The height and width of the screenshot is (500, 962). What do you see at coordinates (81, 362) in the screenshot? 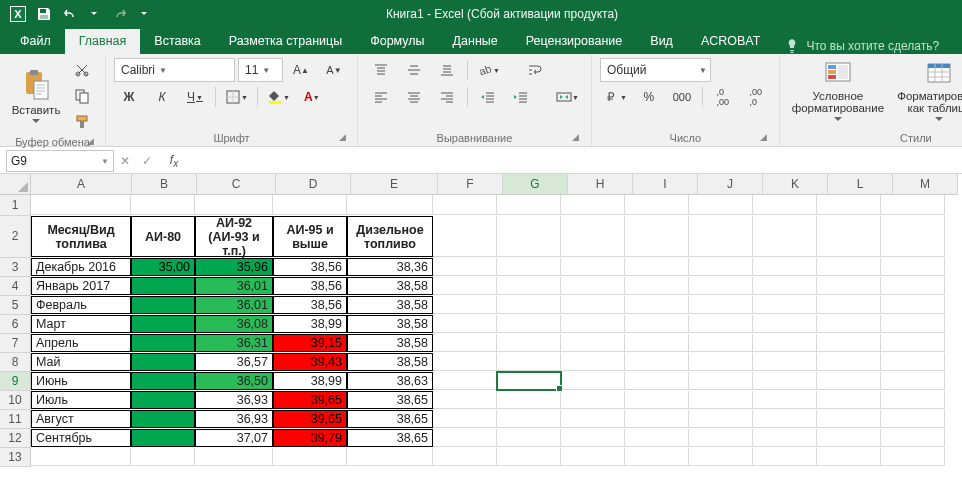
I see `cell: Май` at bounding box center [81, 362].